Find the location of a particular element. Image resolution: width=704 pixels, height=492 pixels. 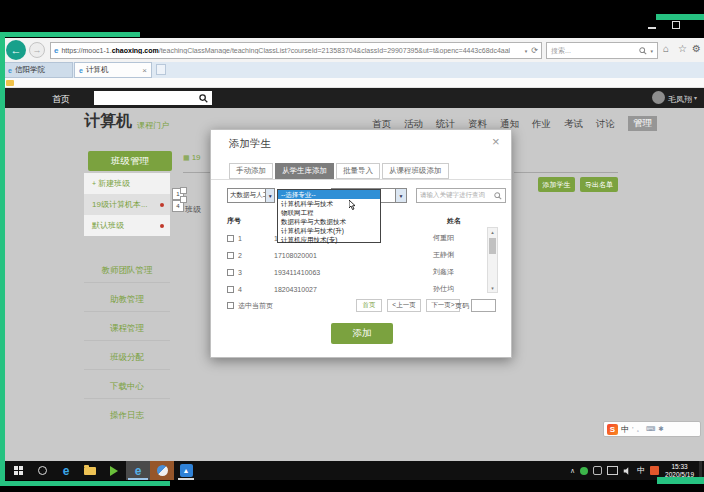

modal-add-button: 添加 is located at coordinates (362, 334).